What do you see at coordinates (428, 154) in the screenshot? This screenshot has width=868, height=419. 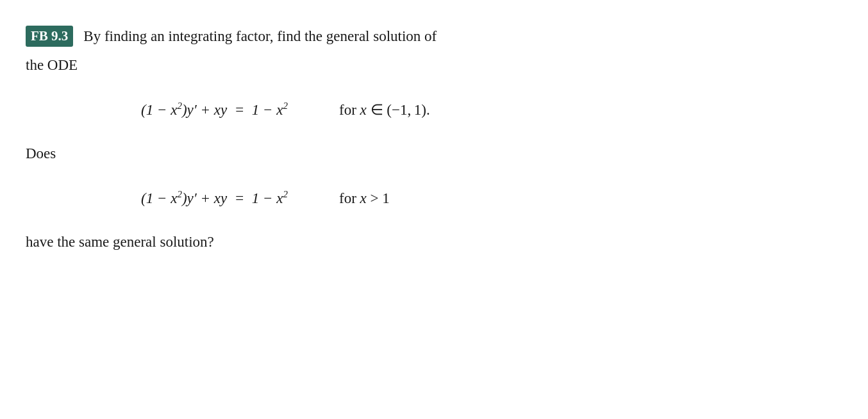 I see `does-label: Does` at bounding box center [428, 154].